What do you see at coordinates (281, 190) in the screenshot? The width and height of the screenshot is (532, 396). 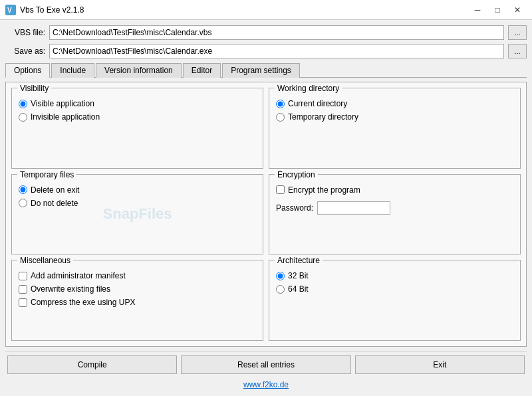 I see `encrypt-program-checkbox` at bounding box center [281, 190].